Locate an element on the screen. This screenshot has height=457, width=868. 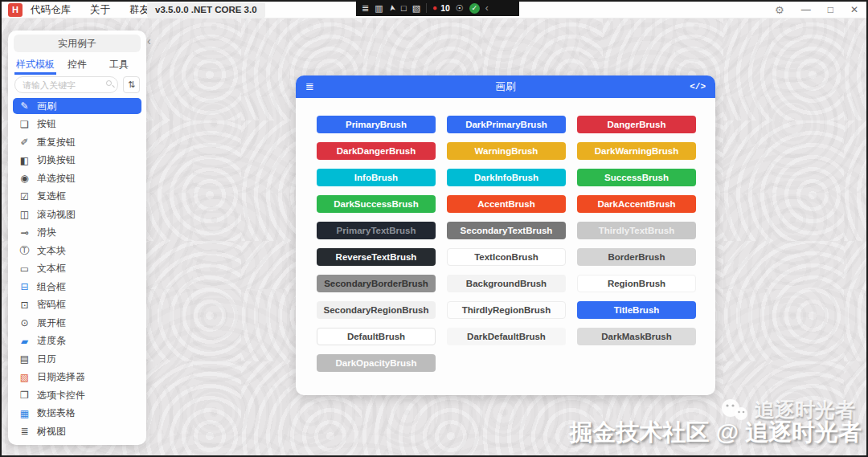
sidebar-tab: 工具 is located at coordinates (119, 65).